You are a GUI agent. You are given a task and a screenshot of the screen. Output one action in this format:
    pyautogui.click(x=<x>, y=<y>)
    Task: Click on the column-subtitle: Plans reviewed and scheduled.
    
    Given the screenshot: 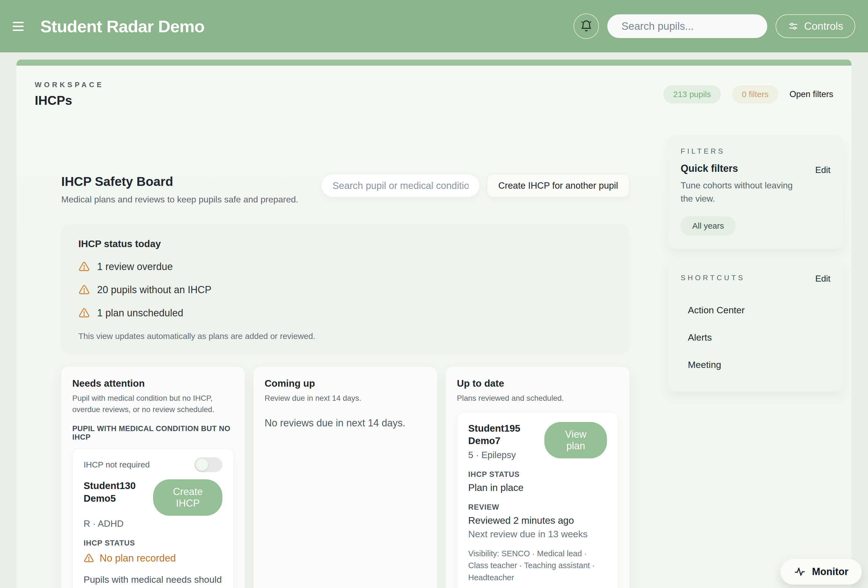 What is the action you would take?
    pyautogui.click(x=537, y=398)
    